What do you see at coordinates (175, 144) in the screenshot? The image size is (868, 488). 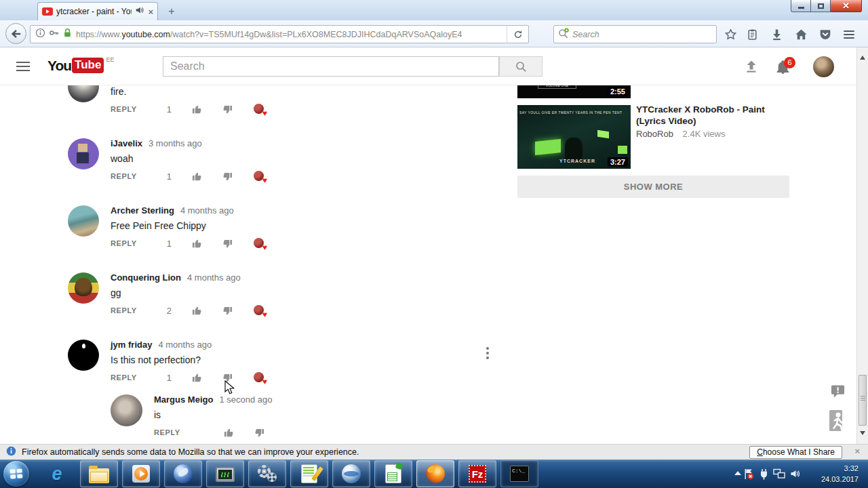 I see `comment-time: 3 months ago` at bounding box center [175, 144].